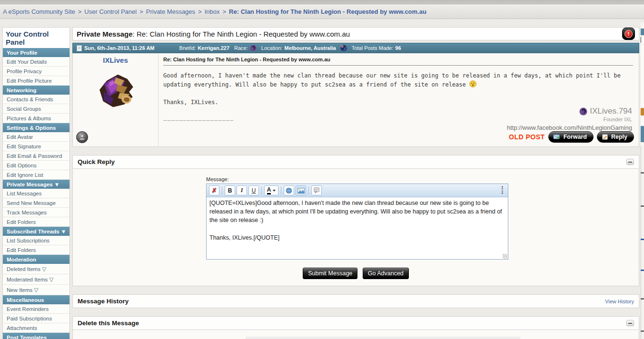 This screenshot has height=339, width=644. I want to click on sidebar-item-edit-ignore-list: Edit Ignore List, so click(36, 175).